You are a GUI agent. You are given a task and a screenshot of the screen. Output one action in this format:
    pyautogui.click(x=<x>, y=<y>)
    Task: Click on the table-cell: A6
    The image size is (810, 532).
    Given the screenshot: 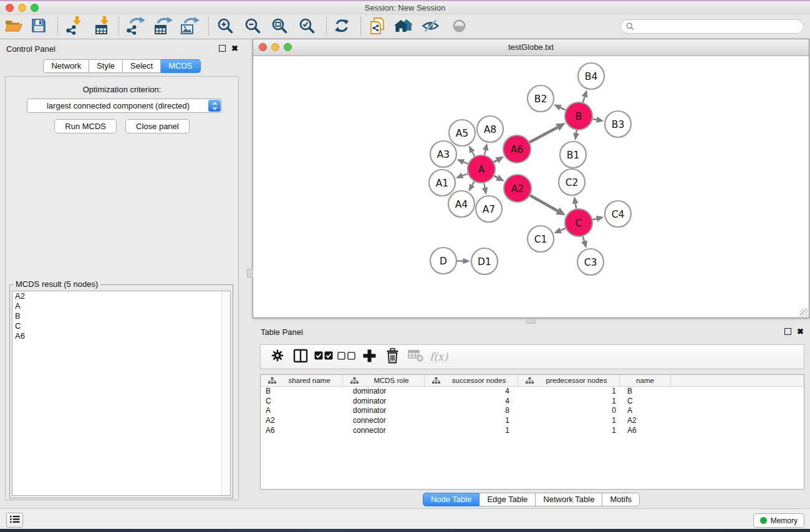 What is the action you would take?
    pyautogui.click(x=645, y=431)
    